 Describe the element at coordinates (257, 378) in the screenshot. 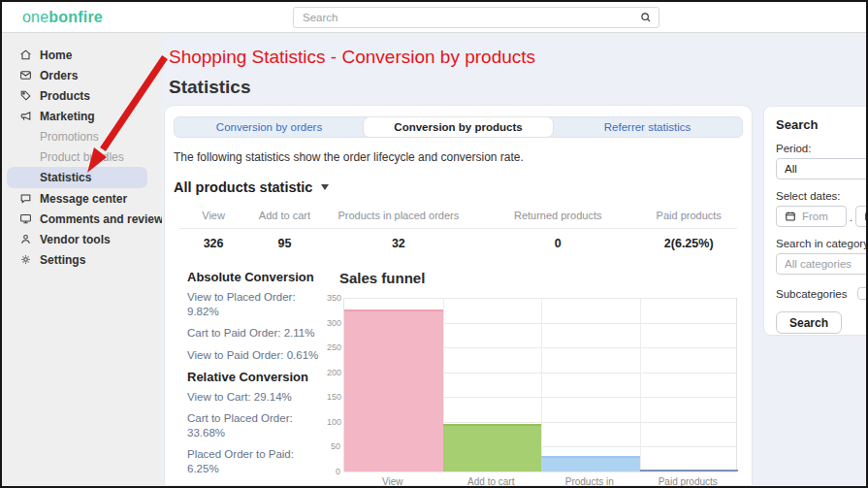

I see `conversion-panels: Absolute ConversionView to Placed Order:…` at that location.